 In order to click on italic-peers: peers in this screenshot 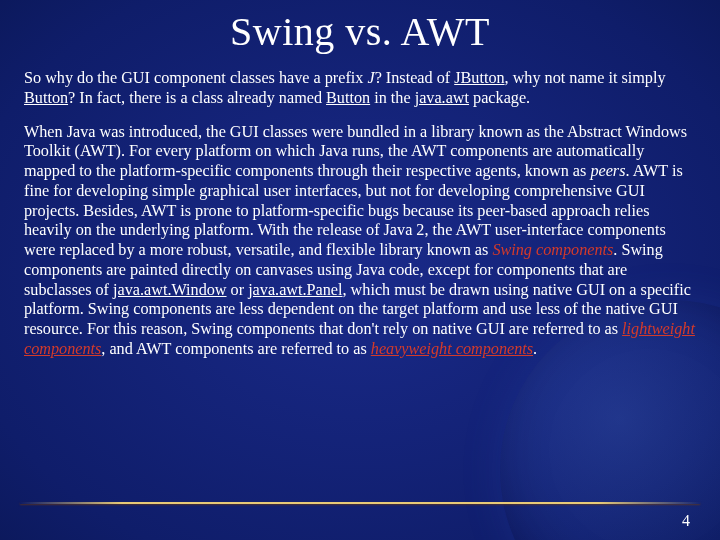, I will do `click(608, 171)`.